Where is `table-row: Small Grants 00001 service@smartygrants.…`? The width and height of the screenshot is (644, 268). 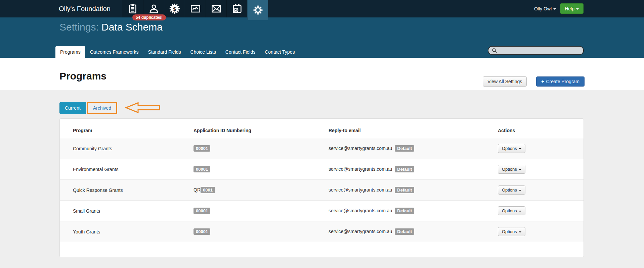 table-row: Small Grants 00001 service@smartygrants.… is located at coordinates (322, 211).